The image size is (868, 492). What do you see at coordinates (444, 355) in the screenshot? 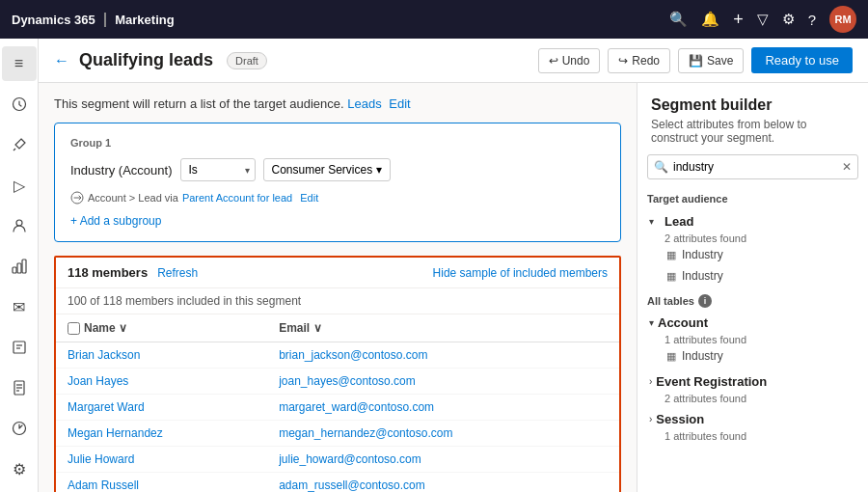
I see `member-email-cell: brian_jackson@contoso.com` at bounding box center [444, 355].